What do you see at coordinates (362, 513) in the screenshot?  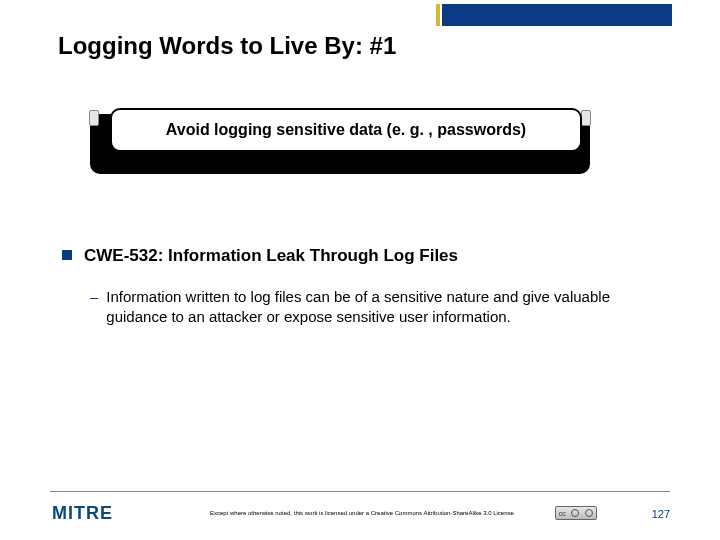 I see `license-text: Except where otherwise noted, this work …` at bounding box center [362, 513].